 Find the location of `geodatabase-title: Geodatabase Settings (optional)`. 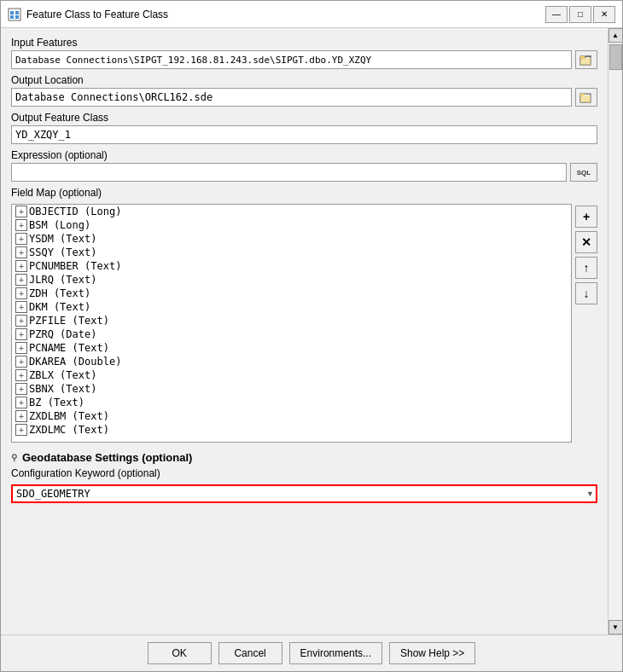

geodatabase-title: Geodatabase Settings (optional) is located at coordinates (108, 457).